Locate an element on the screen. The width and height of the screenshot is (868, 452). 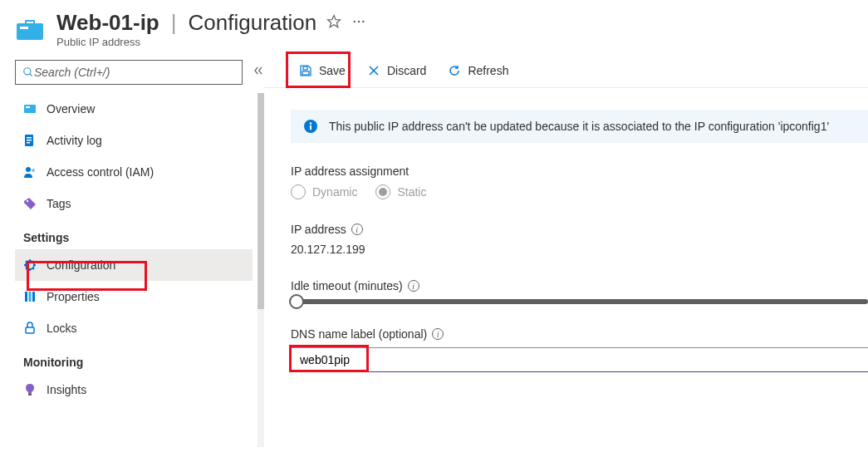
refresh-button-label: Refresh is located at coordinates (488, 71).